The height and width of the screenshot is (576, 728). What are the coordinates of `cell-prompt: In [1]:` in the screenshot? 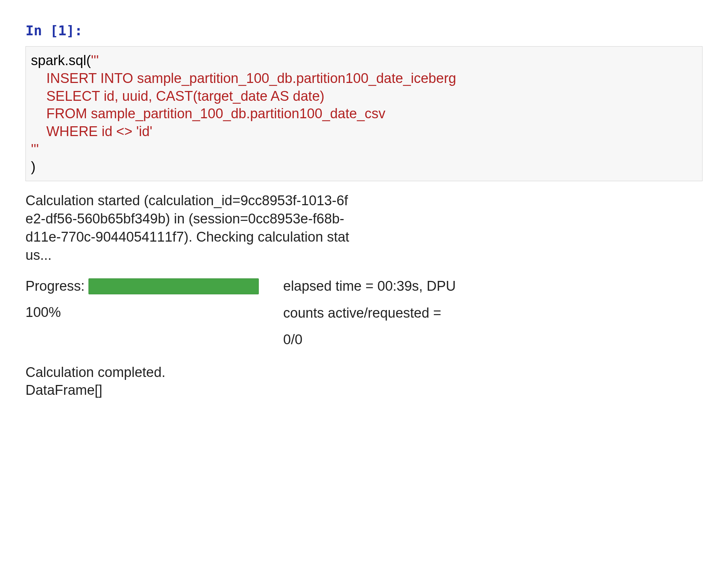 It's located at (364, 31).